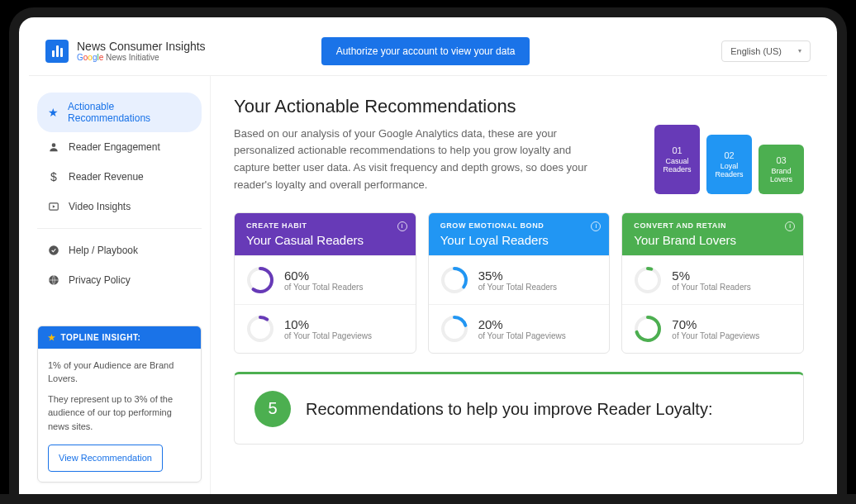 The height and width of the screenshot is (504, 856). What do you see at coordinates (522, 324) in the screenshot?
I see `stat-value: 20%` at bounding box center [522, 324].